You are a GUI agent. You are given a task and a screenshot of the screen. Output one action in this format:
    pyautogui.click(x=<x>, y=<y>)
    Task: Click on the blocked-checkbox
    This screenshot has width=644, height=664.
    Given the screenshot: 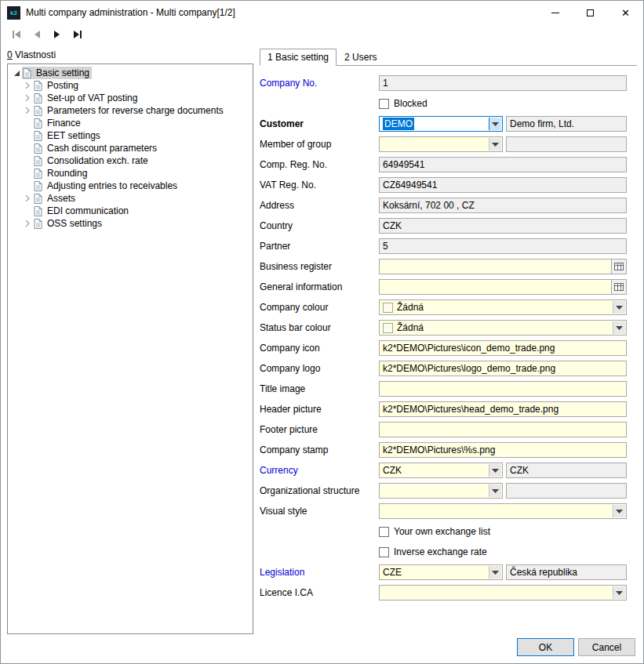 What is the action you would take?
    pyautogui.click(x=384, y=103)
    